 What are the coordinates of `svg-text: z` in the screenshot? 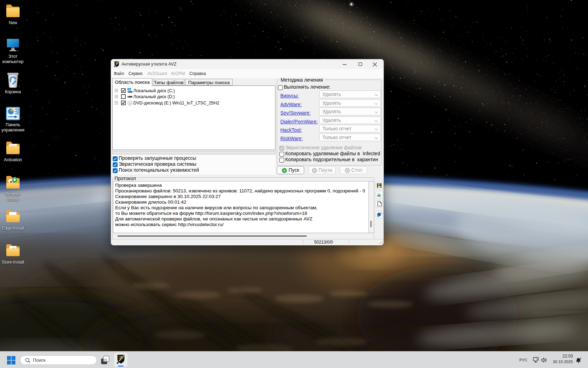 It's located at (581, 358).